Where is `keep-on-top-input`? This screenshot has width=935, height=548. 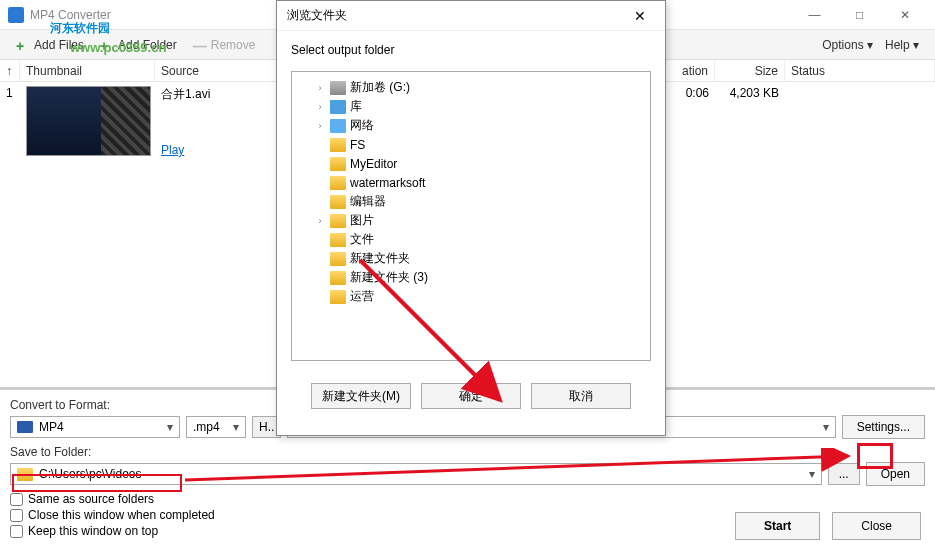
keep-on-top-input is located at coordinates (16, 532).